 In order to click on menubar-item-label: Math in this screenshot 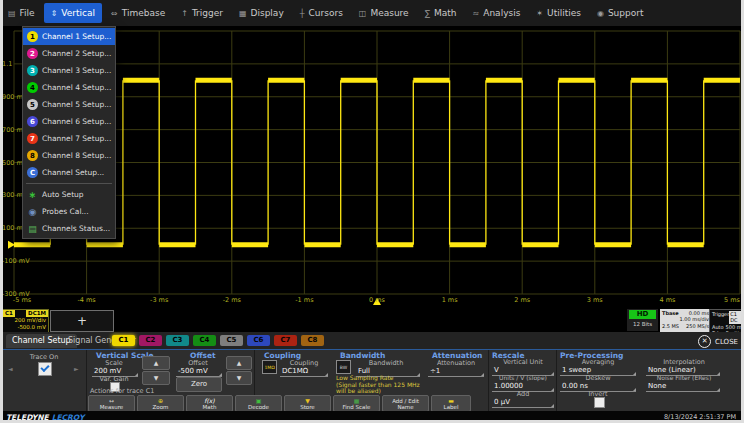, I will do `click(446, 13)`.